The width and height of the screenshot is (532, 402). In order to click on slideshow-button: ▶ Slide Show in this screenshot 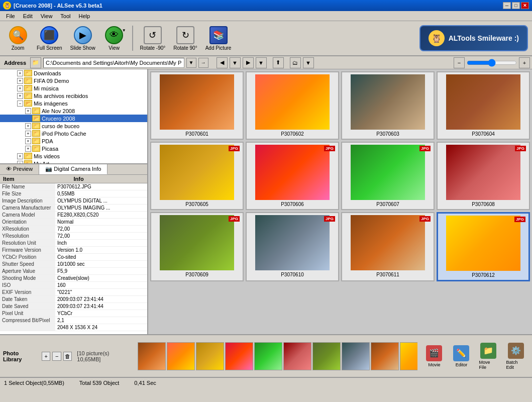, I will do `click(83, 38)`.